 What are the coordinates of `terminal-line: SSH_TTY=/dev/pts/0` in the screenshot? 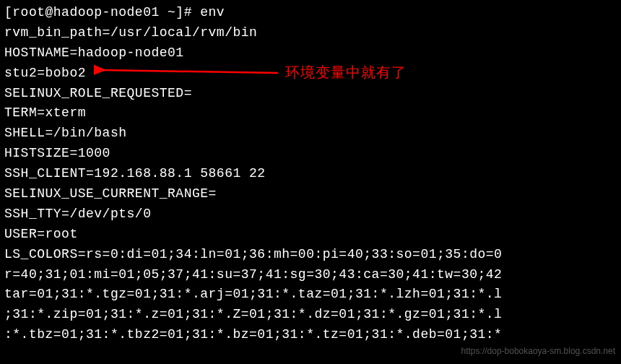 It's located at (310, 214).